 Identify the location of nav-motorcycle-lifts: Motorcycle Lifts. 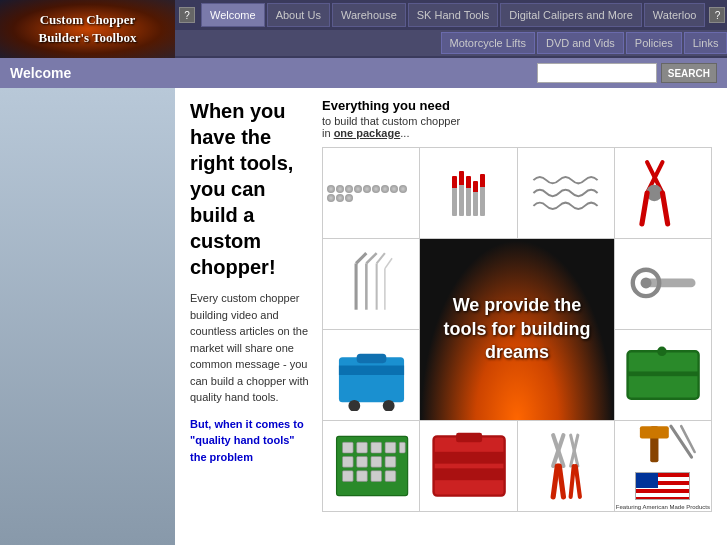
(488, 43).